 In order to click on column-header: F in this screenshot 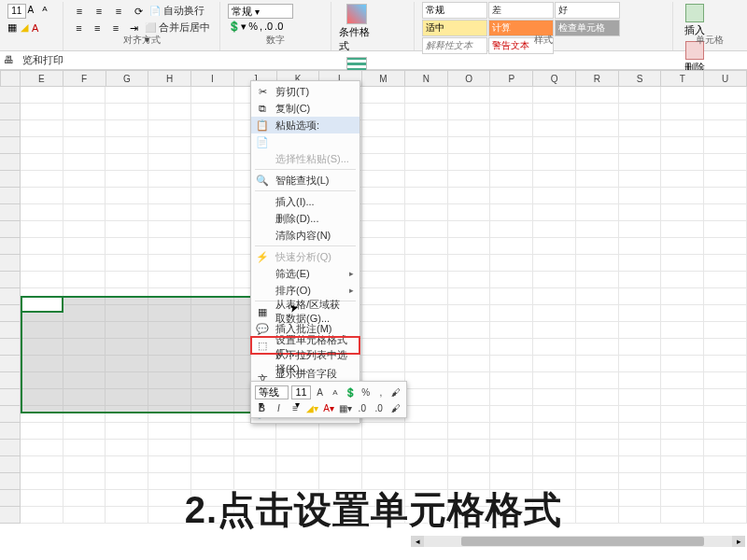, I will do `click(85, 78)`.